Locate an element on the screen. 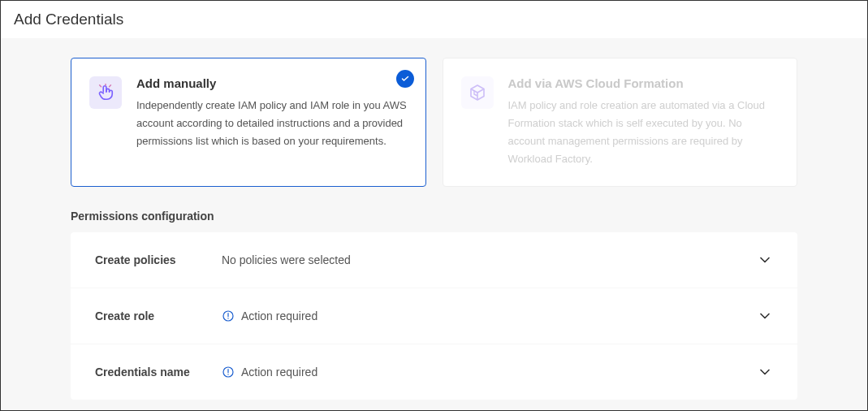  cloud-icon-box is located at coordinates (477, 93).